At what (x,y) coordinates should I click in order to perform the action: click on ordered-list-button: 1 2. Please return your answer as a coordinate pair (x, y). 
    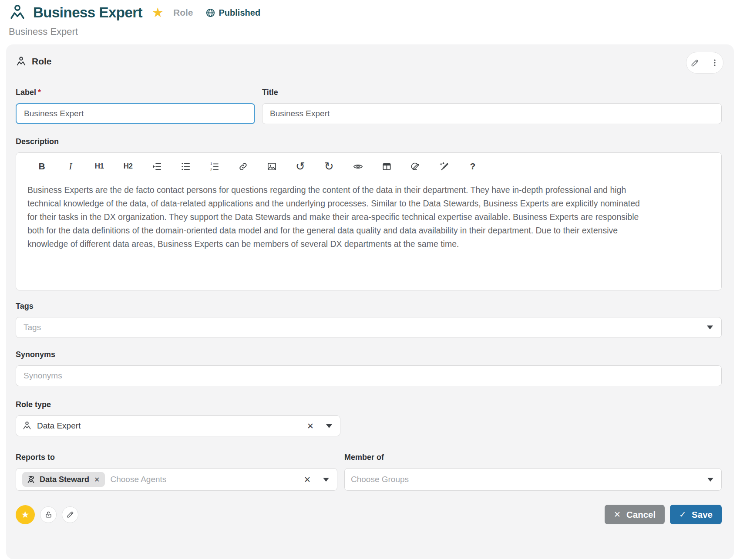
    Looking at the image, I should click on (214, 166).